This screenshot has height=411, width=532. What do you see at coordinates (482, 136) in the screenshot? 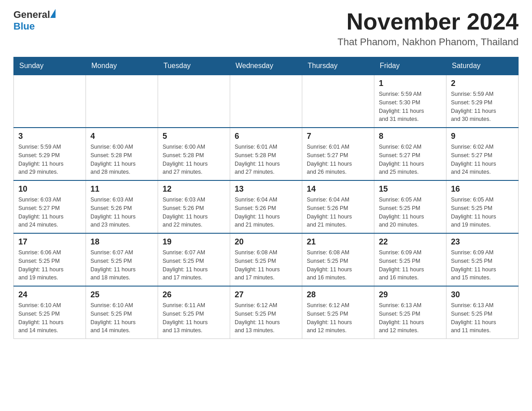
I see `day-number: 9` at bounding box center [482, 136].